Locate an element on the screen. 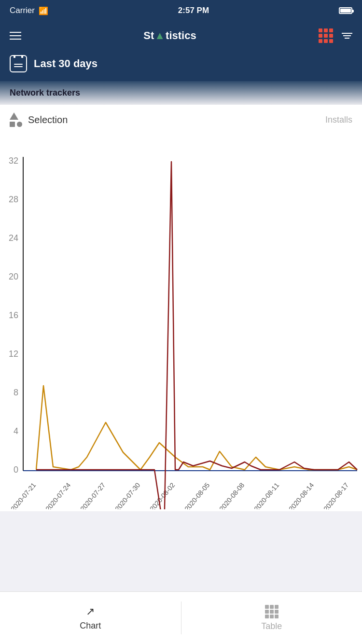 The image size is (362, 644). header: St▲tistics is located at coordinates (181, 36).